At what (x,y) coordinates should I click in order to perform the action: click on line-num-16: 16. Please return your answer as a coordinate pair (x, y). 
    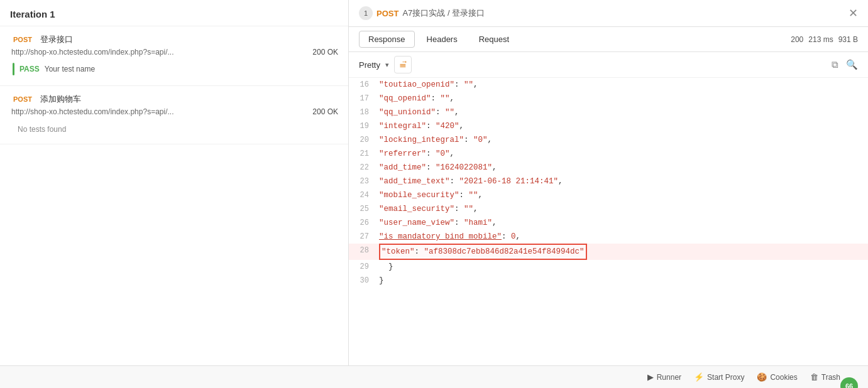
    Looking at the image, I should click on (363, 85).